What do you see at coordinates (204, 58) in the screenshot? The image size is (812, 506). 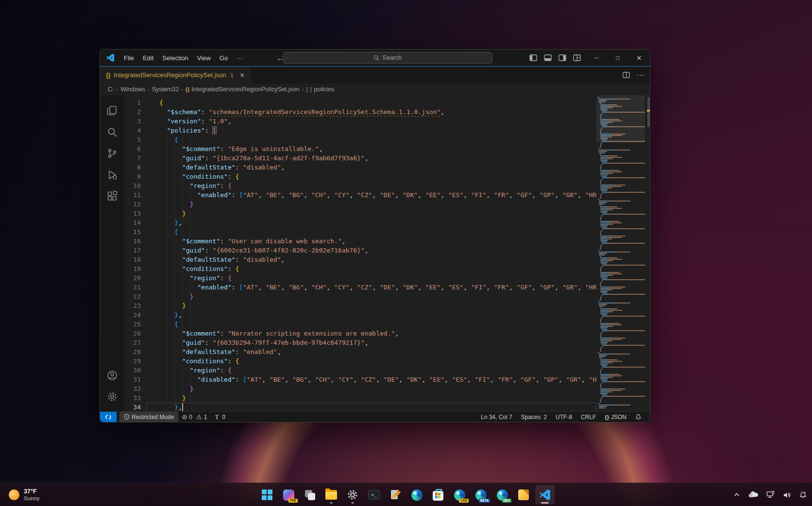 I see `menu-item-view: View` at bounding box center [204, 58].